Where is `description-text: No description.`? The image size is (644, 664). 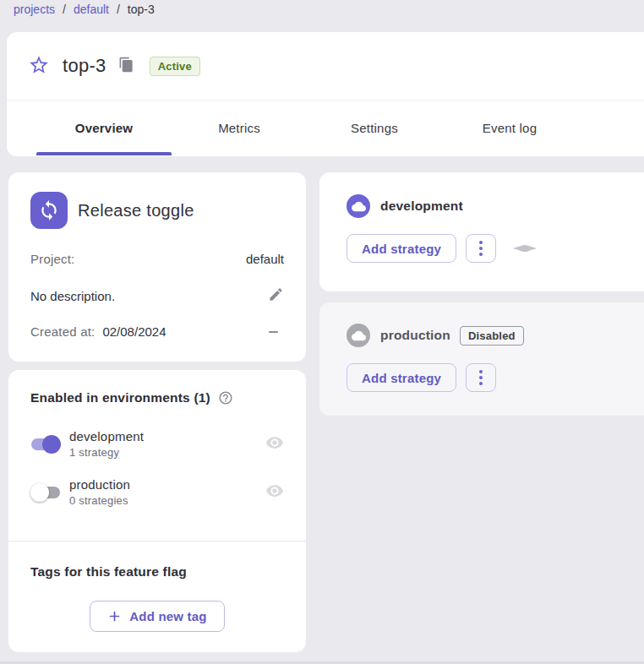 description-text: No description. is located at coordinates (73, 296).